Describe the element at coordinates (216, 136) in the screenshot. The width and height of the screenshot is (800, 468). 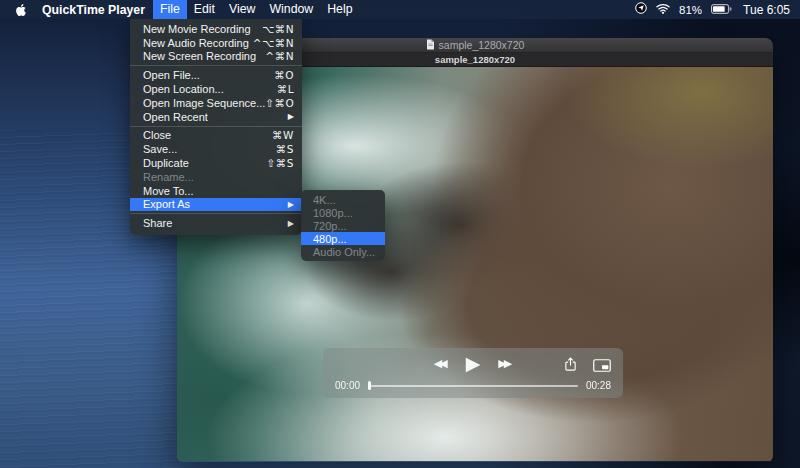
I see `menu-item-close: Close ⌘W` at that location.